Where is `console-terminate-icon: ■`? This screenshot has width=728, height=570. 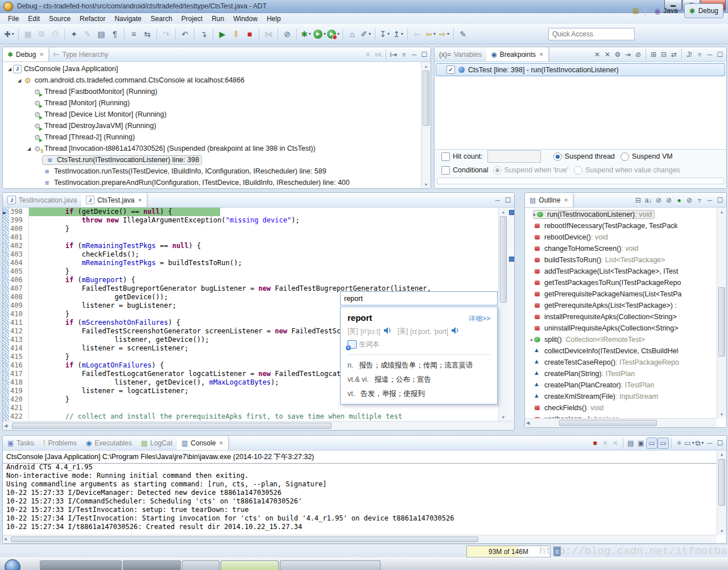
console-terminate-icon: ■ is located at coordinates (595, 443).